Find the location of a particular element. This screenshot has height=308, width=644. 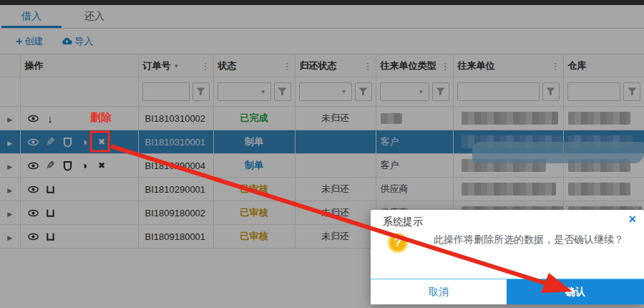

dialog-close-icon: × is located at coordinates (633, 219).